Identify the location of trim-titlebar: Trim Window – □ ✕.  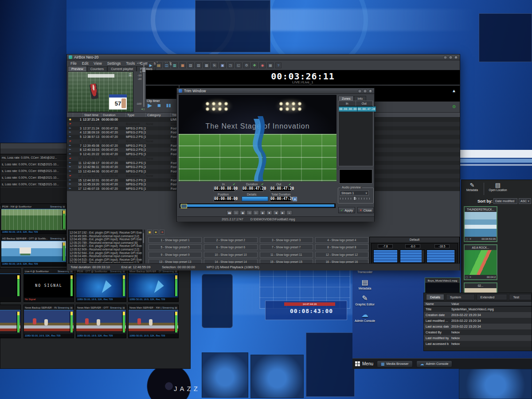
(276, 91).